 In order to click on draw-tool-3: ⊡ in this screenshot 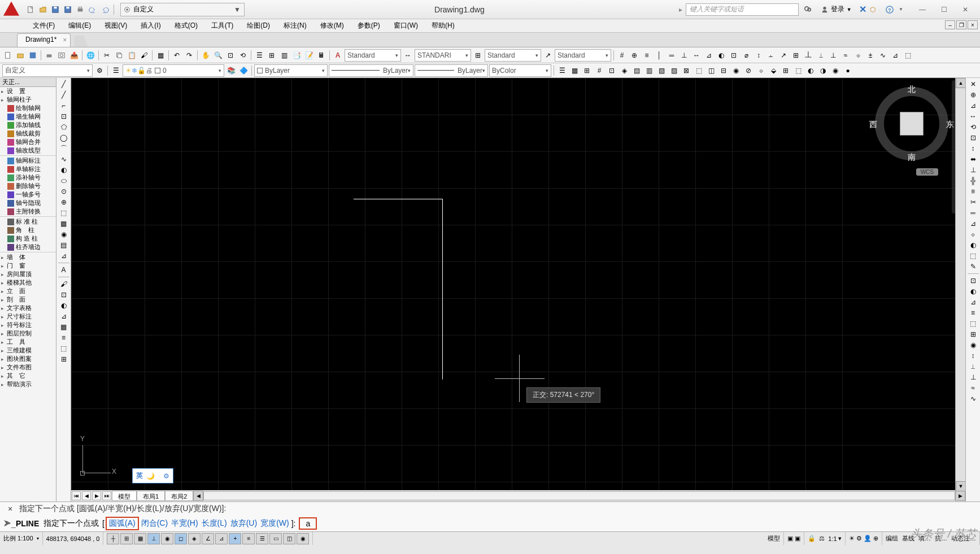, I will do `click(64, 116)`.